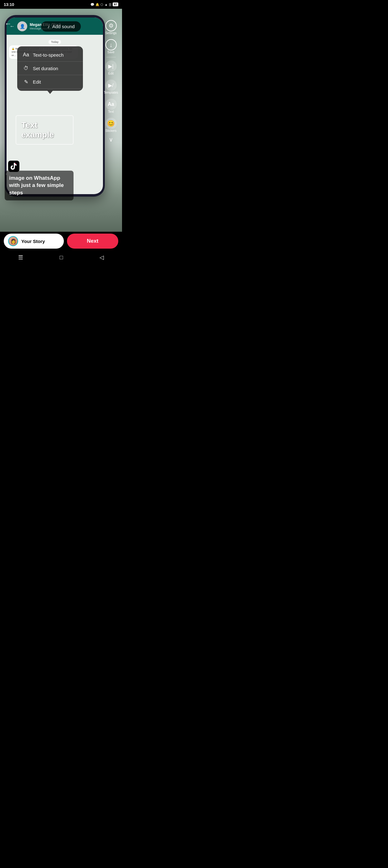  Describe the element at coordinates (111, 66) in the screenshot. I see `edit-icon-wrapper: ▶|` at that location.